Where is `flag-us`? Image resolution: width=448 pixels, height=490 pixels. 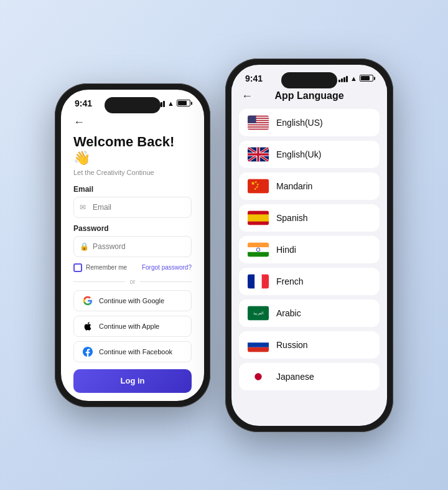 flag-us is located at coordinates (258, 123).